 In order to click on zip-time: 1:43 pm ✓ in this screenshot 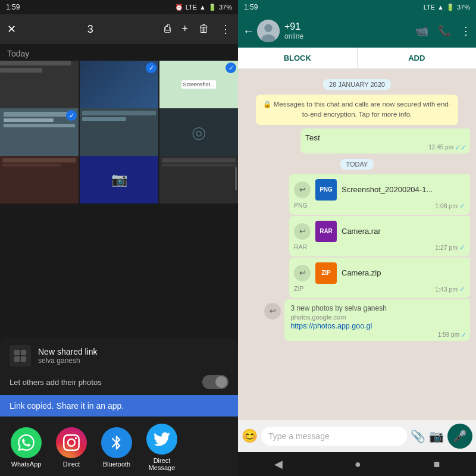, I will do `click(450, 289)`.